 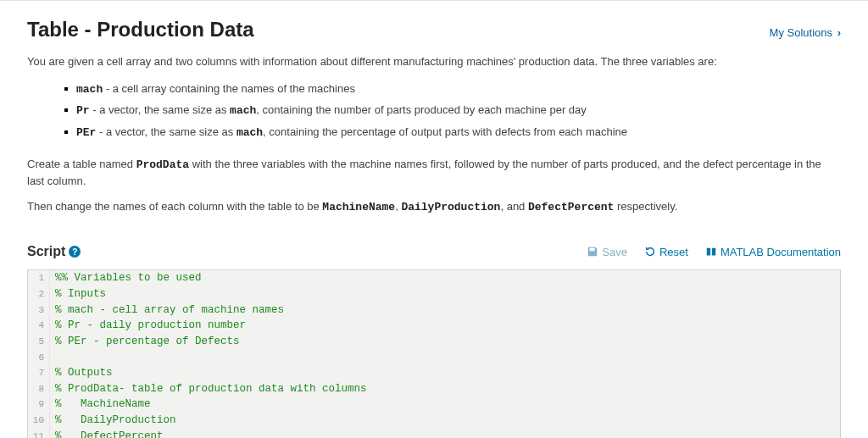 I want to click on script-label: Script, so click(x=46, y=252).